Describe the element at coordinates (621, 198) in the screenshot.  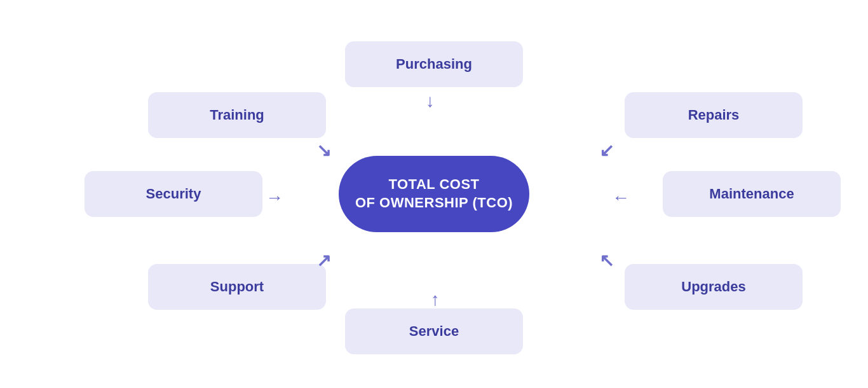
I see `maintenance-arrow: ←` at that location.